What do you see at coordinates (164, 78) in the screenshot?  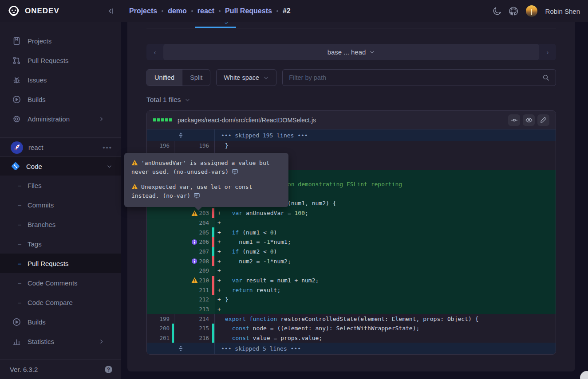 I see `unified-mode-button: Unified` at bounding box center [164, 78].